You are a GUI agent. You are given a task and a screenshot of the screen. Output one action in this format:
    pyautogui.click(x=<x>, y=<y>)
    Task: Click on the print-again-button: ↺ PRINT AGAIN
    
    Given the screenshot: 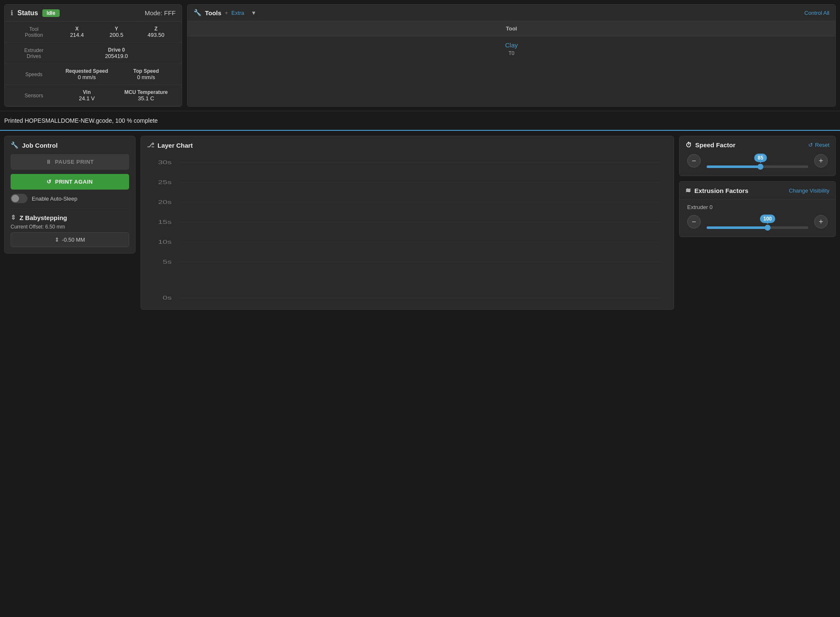 What is the action you would take?
    pyautogui.click(x=70, y=182)
    